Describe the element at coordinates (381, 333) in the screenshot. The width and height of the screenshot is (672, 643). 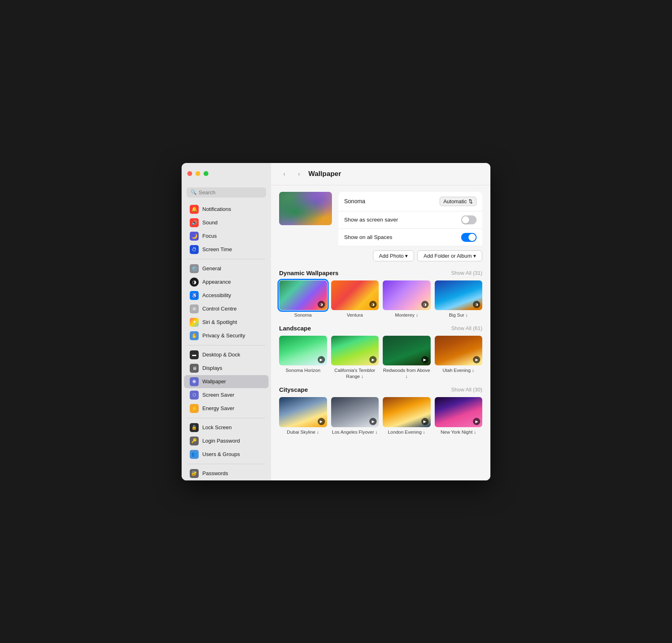
I see `scrollable-content: Sonoma Automatic ⇅ Show as screen saver …` at that location.